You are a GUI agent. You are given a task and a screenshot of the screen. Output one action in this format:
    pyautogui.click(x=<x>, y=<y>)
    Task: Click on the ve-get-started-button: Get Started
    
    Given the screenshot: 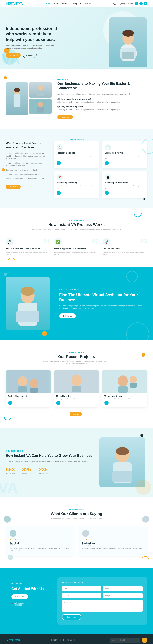 What is the action you would take?
    pyautogui.click(x=68, y=316)
    